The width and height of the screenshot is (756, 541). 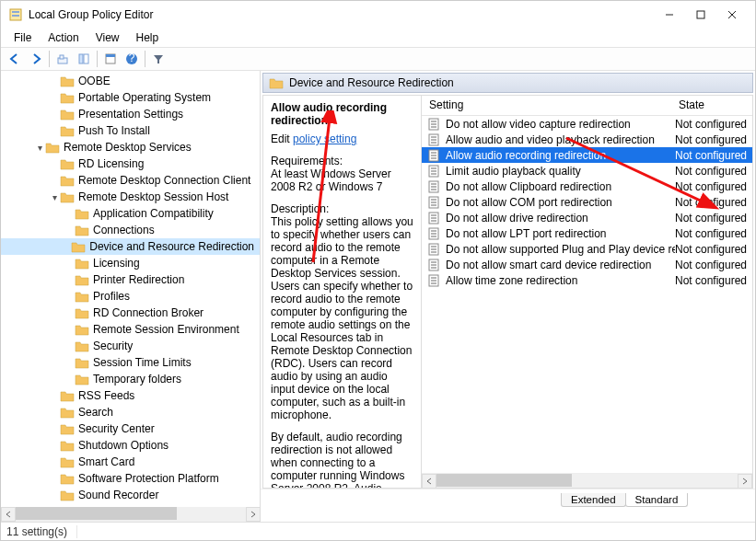 I want to click on policy-row: Do not allow LPT port redirectionNot con…, so click(x=587, y=234).